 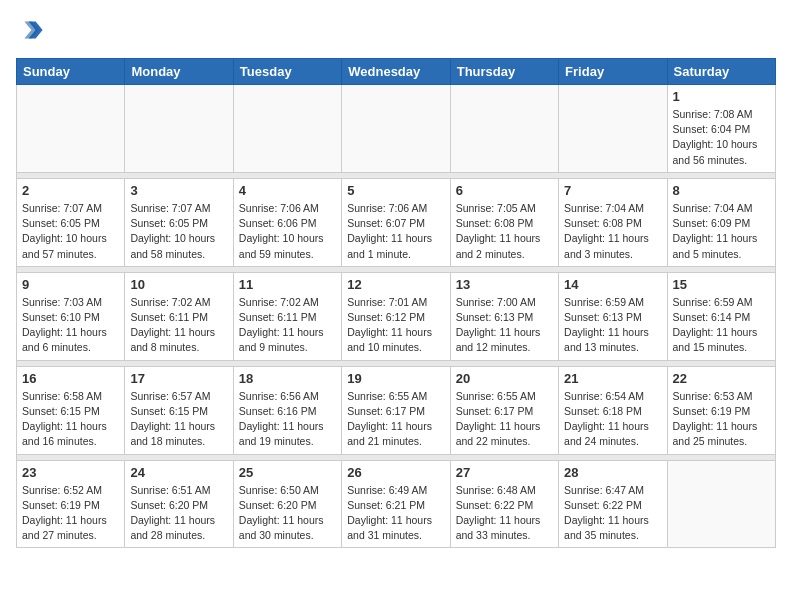 I want to click on calendar-cell: 28Sunrise: 6:47 AM Sunset: 6:22 PM Dayli…, so click(x=613, y=504).